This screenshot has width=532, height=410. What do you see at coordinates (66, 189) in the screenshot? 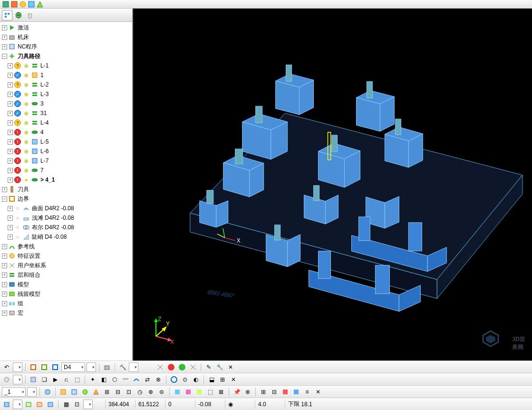
I see `tree-item: + 刀具` at bounding box center [66, 189].